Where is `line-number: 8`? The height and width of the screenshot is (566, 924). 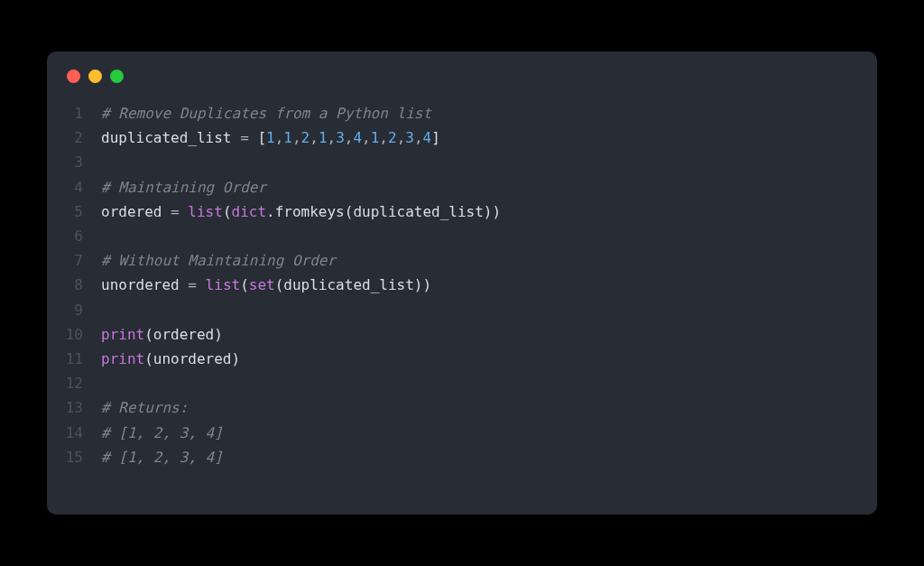
line-number: 8 is located at coordinates (74, 285).